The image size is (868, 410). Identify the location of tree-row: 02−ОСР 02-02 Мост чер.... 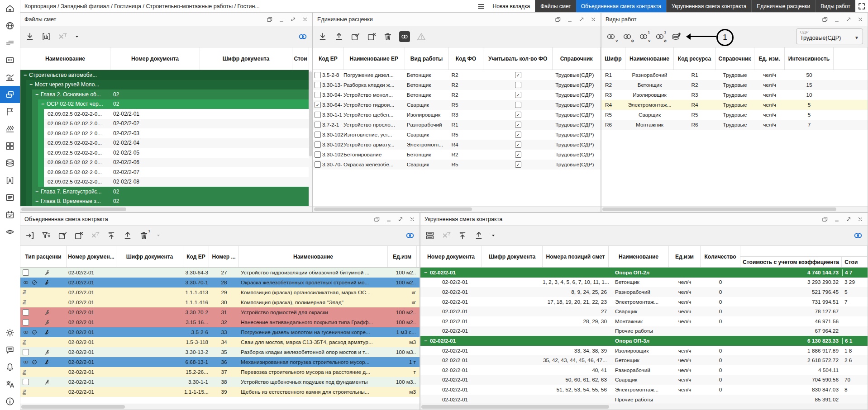
(167, 104).